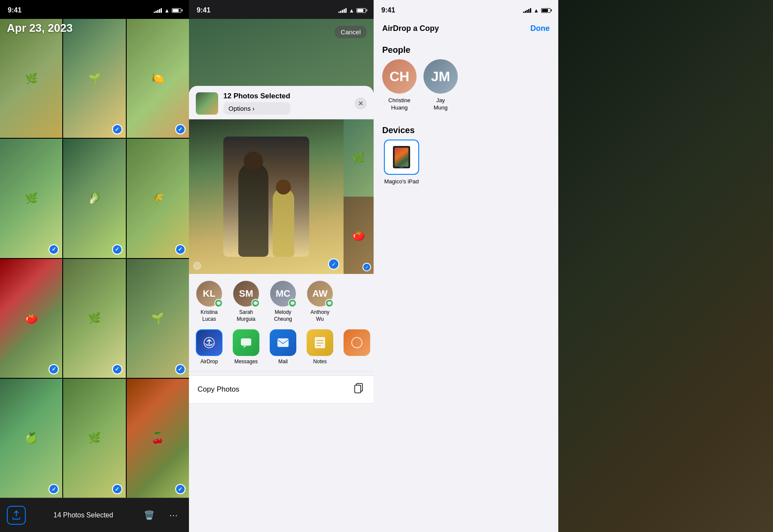 This screenshot has height=532, width=773. Describe the element at coordinates (466, 89) in the screenshot. I see `people-grid: CH ChristineHuang JM JayMung` at that location.